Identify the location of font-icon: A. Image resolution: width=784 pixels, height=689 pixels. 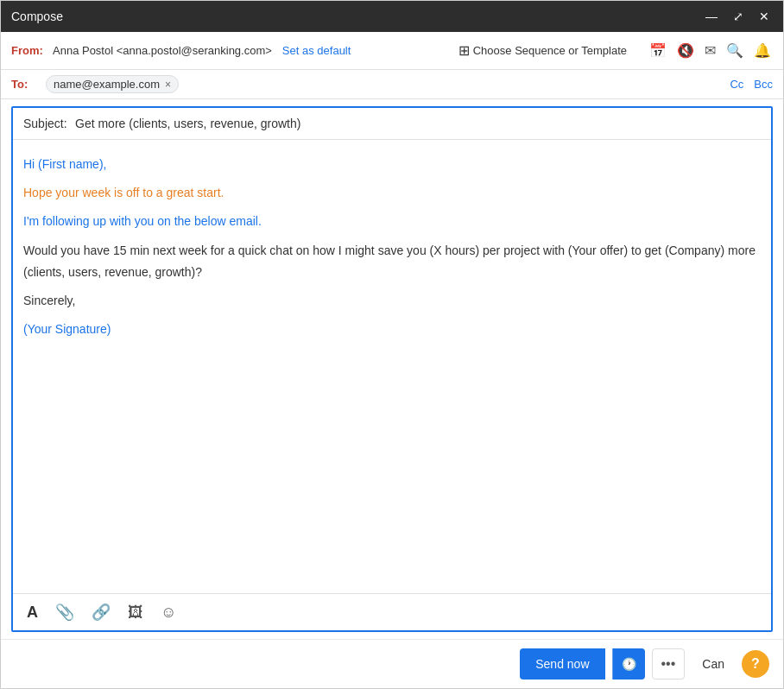
(33, 613).